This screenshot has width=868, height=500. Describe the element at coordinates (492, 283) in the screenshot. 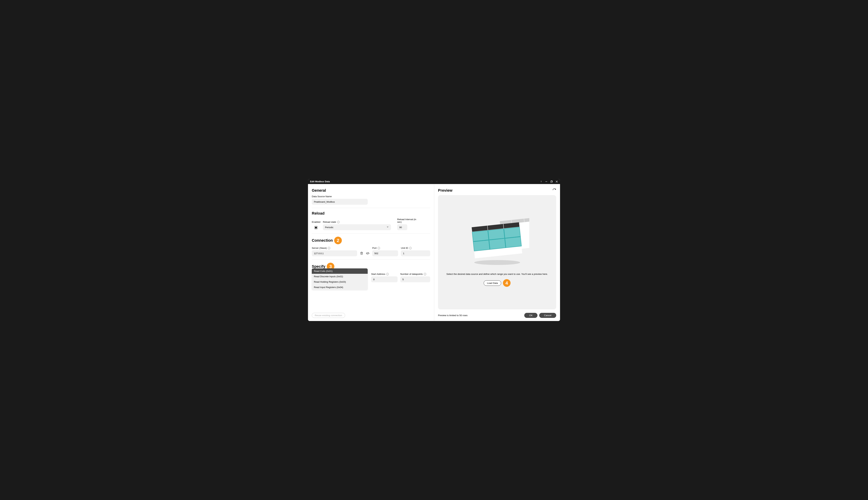

I see `load-data-button: Load Data` at that location.